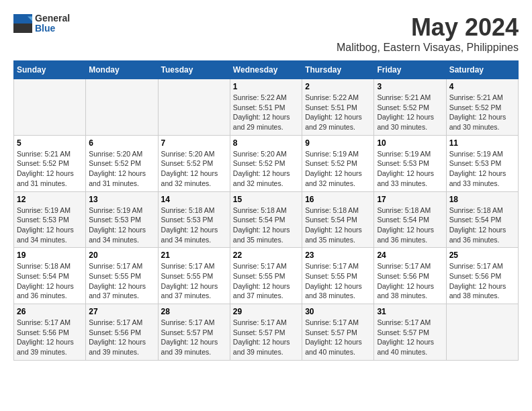 Image resolution: width=532 pixels, height=411 pixels. I want to click on day-number: 12, so click(50, 199).